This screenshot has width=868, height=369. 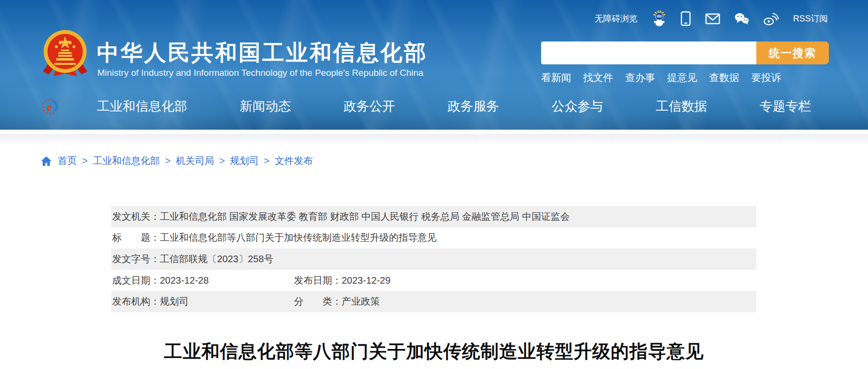 What do you see at coordinates (244, 161) in the screenshot?
I see `breadcrumb-planning-dept: 规划司` at bounding box center [244, 161].